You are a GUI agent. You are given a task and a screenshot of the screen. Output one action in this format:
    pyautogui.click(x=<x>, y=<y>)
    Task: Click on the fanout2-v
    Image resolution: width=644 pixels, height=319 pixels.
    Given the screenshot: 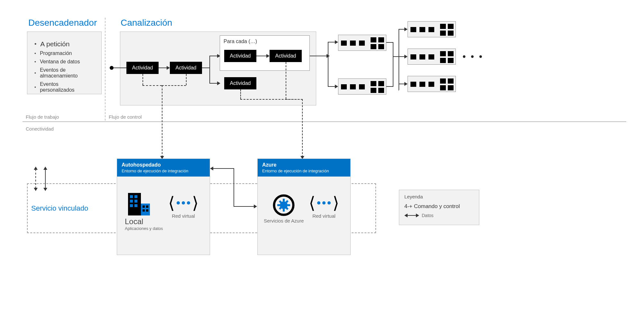 What is the action you would take?
    pyautogui.click(x=399, y=59)
    